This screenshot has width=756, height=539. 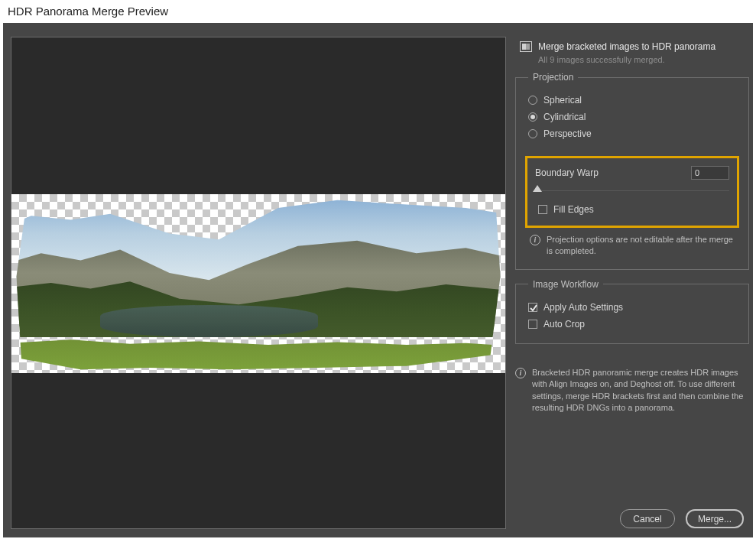 I want to click on projection-info: i Projection options are not editable af…, so click(x=632, y=243).